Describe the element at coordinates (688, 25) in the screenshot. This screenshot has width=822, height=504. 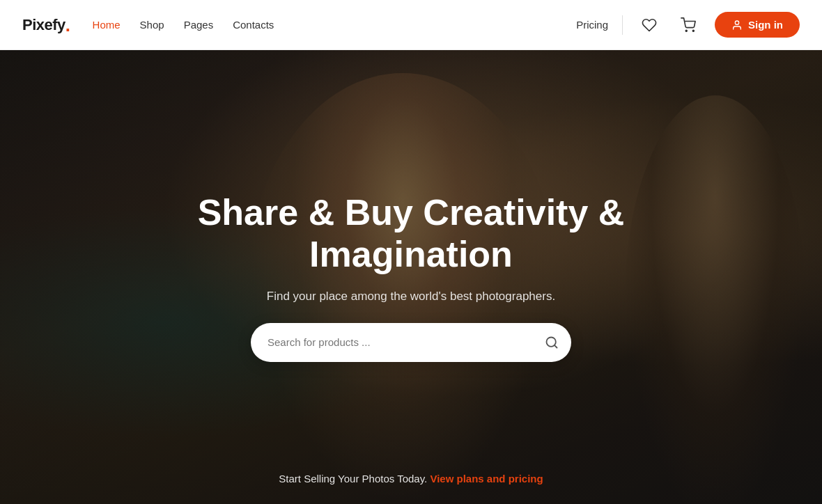
I see `header-right: Pricing Sign in` at that location.